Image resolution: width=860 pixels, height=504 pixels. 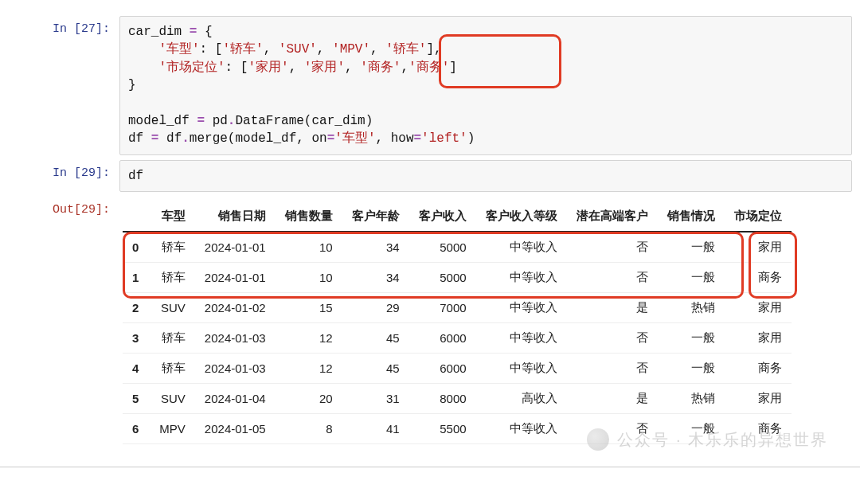 What do you see at coordinates (236, 399) in the screenshot?
I see `table-cell: 2024-01-04` at bounding box center [236, 399].